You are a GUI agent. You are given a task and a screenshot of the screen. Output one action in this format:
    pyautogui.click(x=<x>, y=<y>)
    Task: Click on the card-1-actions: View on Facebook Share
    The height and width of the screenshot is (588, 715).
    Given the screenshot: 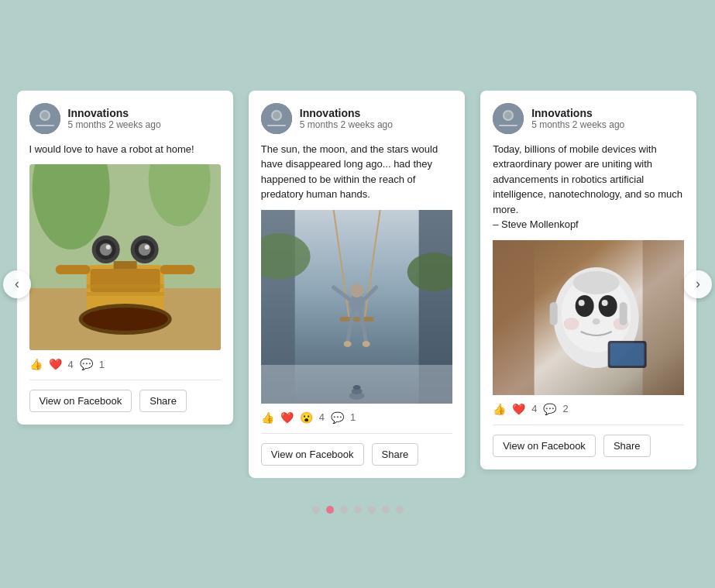 What is the action you would take?
    pyautogui.click(x=125, y=401)
    